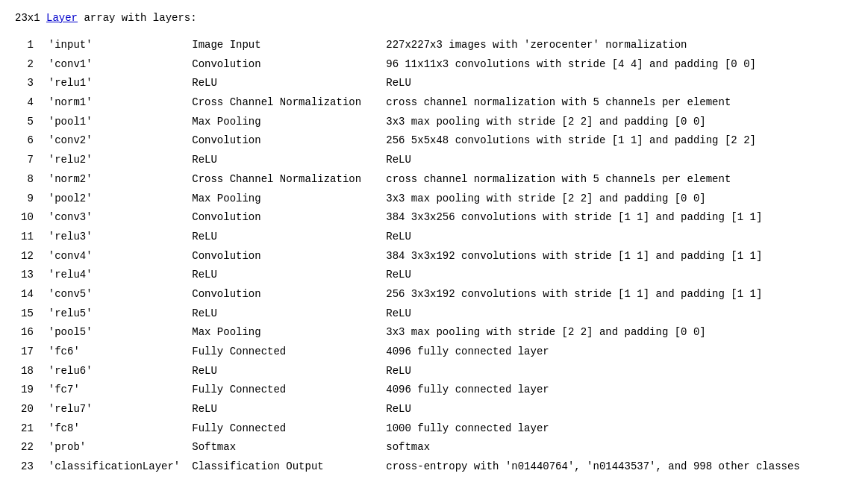 The width and height of the screenshot is (868, 494). Describe the element at coordinates (137, 18) in the screenshot. I see `header-suffix: array with layers:` at that location.